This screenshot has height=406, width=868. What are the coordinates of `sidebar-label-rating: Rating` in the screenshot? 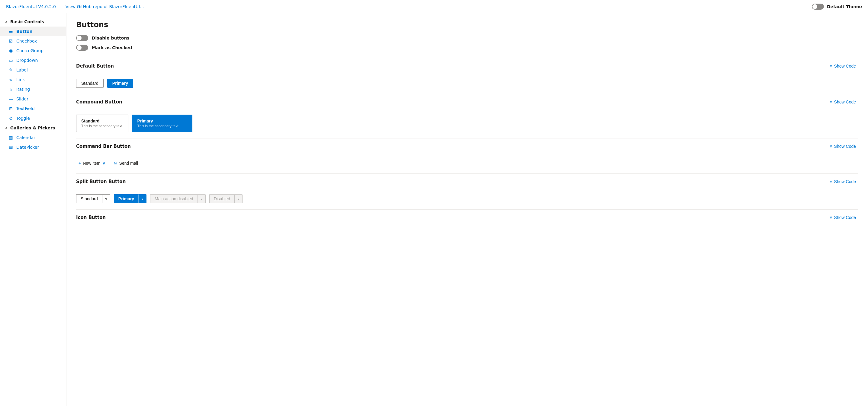 It's located at (23, 89).